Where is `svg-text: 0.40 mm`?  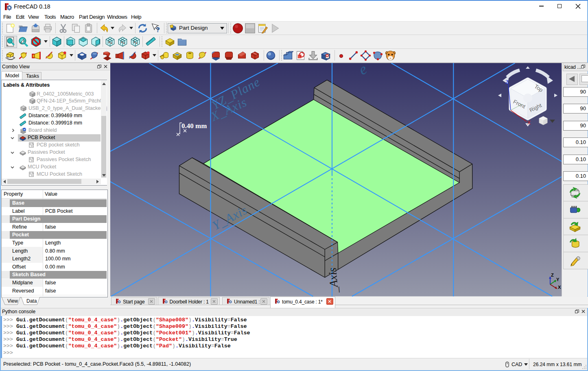 svg-text: 0.40 mm is located at coordinates (194, 126).